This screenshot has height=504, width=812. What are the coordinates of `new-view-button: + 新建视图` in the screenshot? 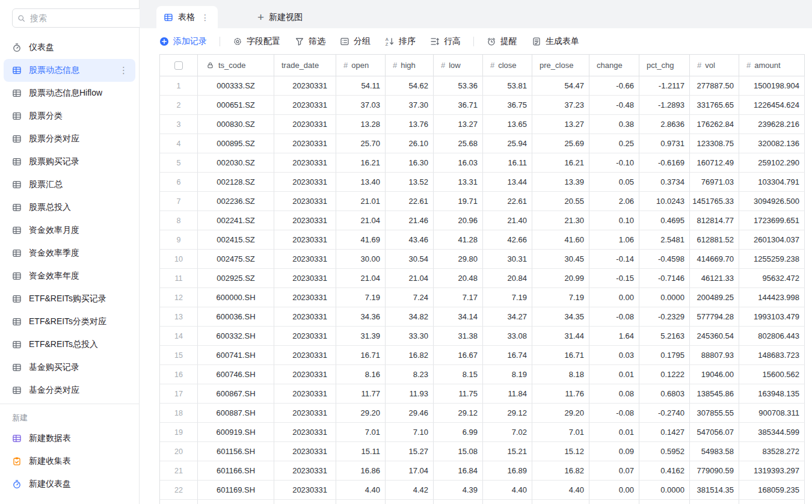 It's located at (280, 17).